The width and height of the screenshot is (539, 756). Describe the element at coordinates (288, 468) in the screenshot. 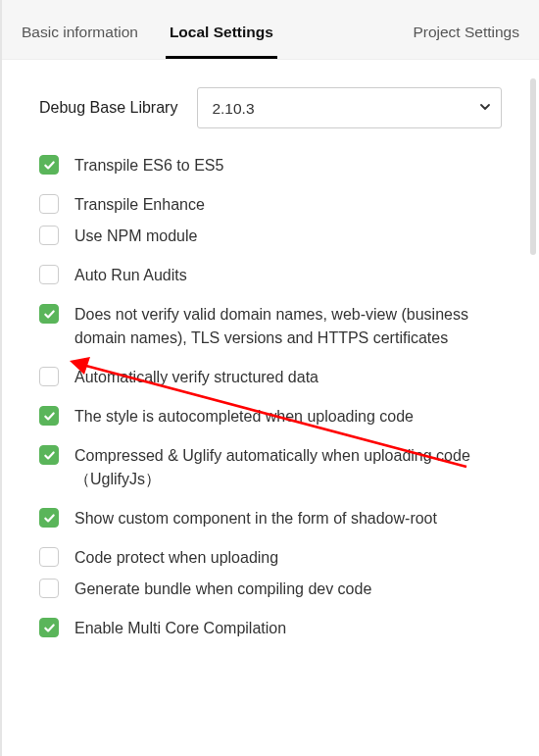

I see `option-label: Compressed & Uglify automatically when u…` at that location.